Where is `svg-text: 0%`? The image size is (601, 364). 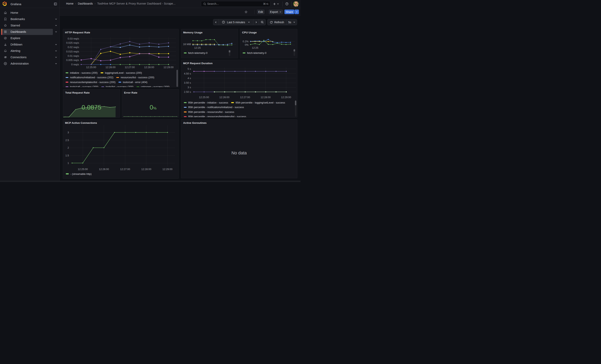
svg-text: 0% is located at coordinates (247, 45).